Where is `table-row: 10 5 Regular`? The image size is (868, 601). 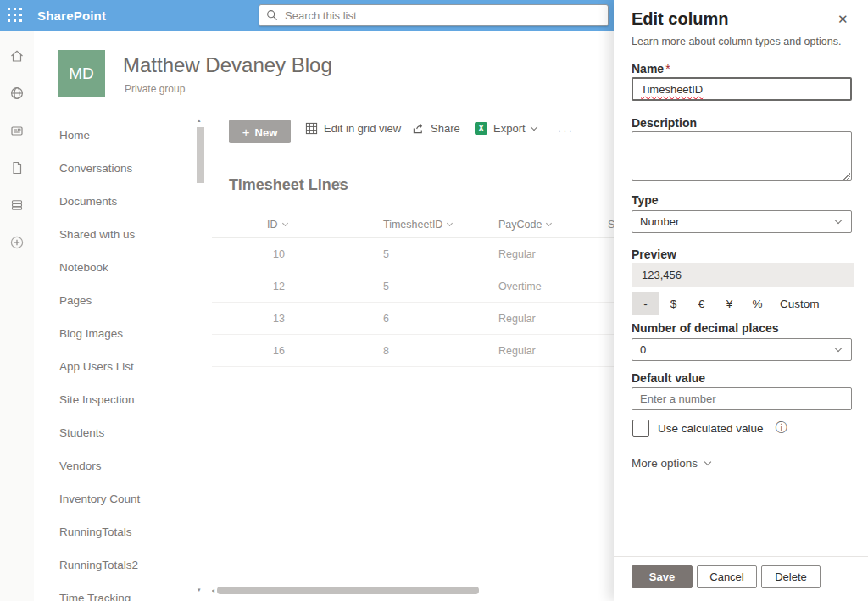
table-row: 10 5 Regular is located at coordinates (413, 254).